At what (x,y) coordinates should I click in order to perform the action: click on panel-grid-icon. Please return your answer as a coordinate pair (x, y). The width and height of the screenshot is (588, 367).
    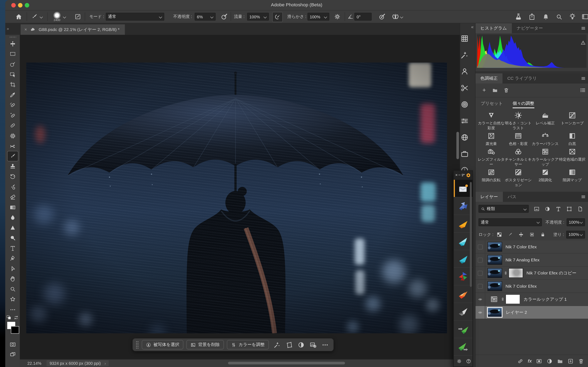
    Looking at the image, I should click on (465, 38).